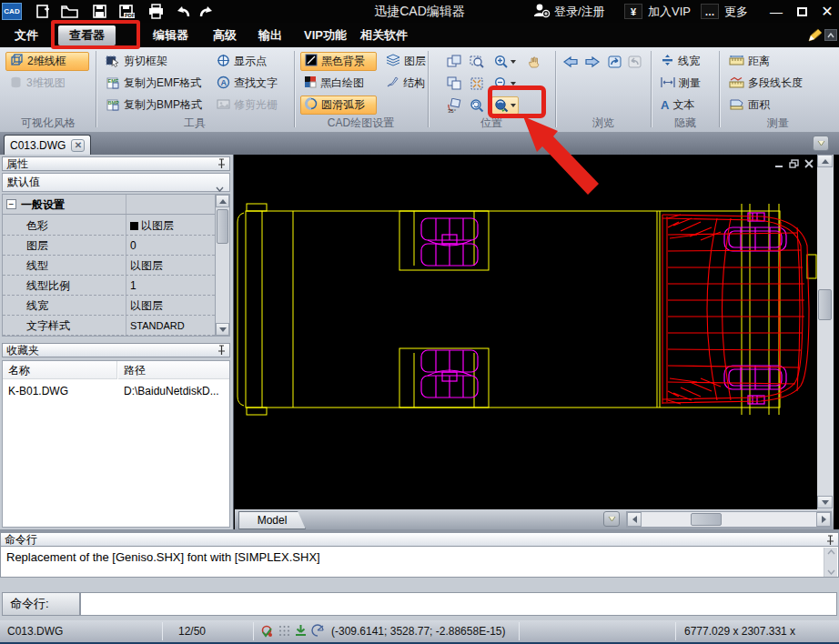 The image size is (839, 644). What do you see at coordinates (270, 35) in the screenshot?
I see `menu-tab-output: 输出` at bounding box center [270, 35].